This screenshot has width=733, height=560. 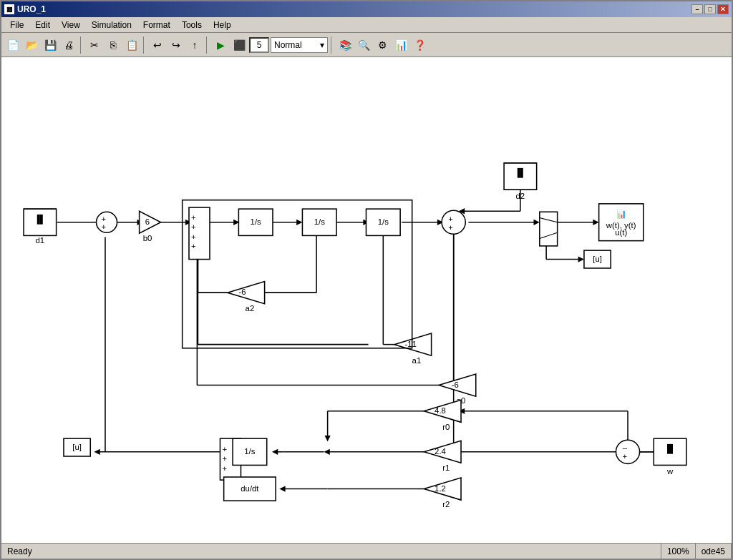 I want to click on statusbar: Ready 100% ode45, so click(x=366, y=551).